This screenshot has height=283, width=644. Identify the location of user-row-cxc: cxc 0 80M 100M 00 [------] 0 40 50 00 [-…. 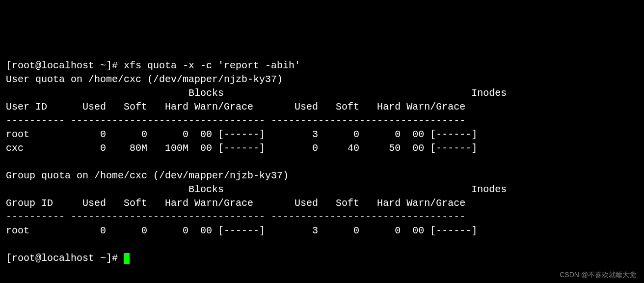
(242, 148).